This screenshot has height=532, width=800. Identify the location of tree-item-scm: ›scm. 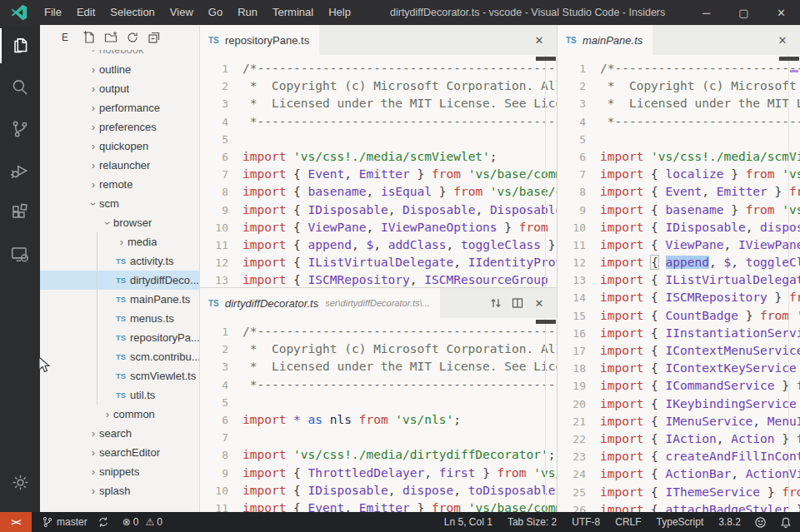
(120, 203).